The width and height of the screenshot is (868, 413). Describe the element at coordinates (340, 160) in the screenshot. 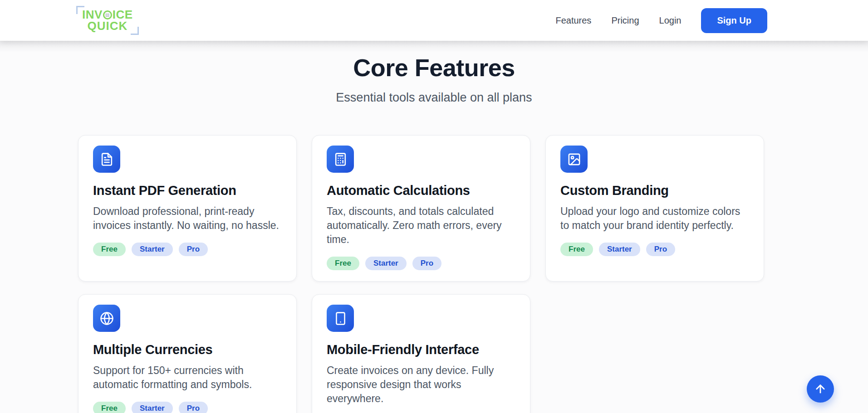

I see `calculator-icon` at that location.